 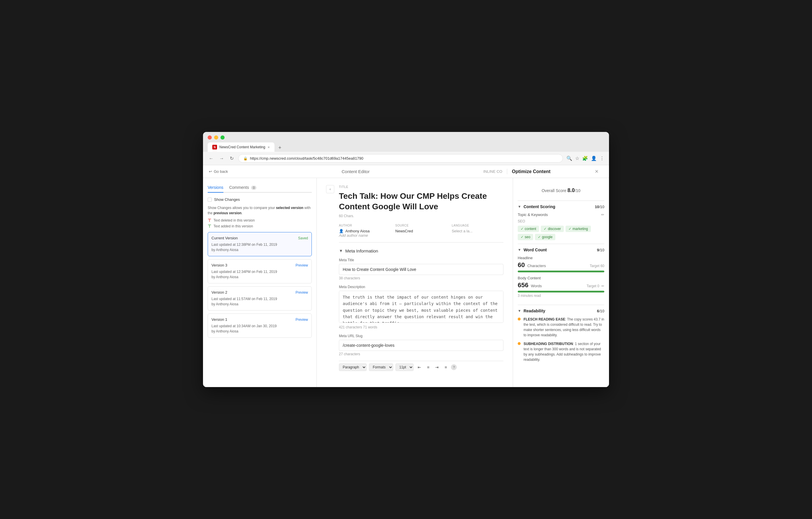 I want to click on go-back-button: ↩ Go back, so click(x=219, y=171).